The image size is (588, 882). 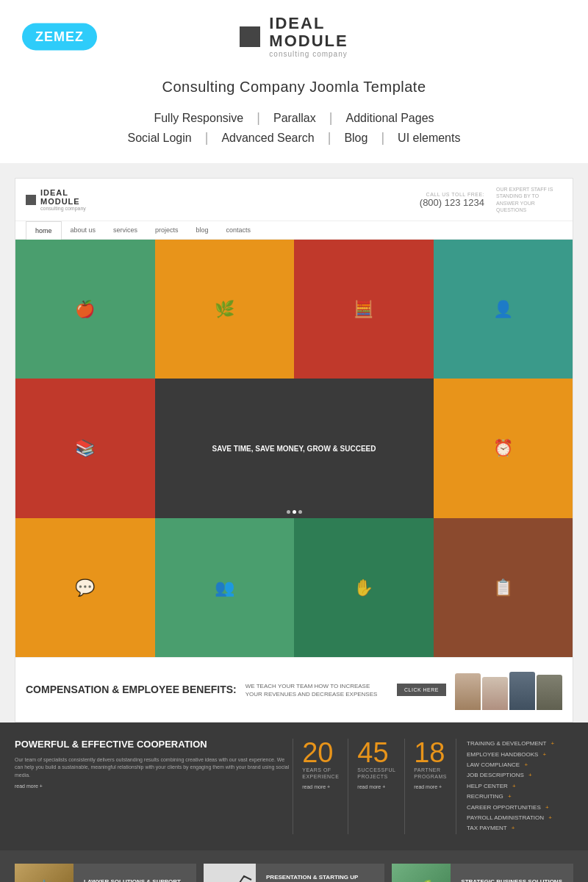 I want to click on link-law: LAW COMPLIANCE +, so click(x=520, y=765).